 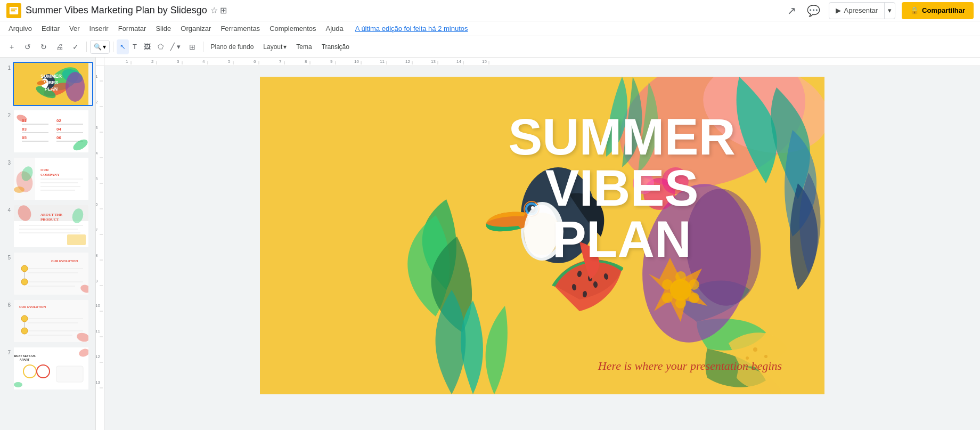 What do you see at coordinates (104, 47) in the screenshot?
I see `zoom-level: ▾` at bounding box center [104, 47].